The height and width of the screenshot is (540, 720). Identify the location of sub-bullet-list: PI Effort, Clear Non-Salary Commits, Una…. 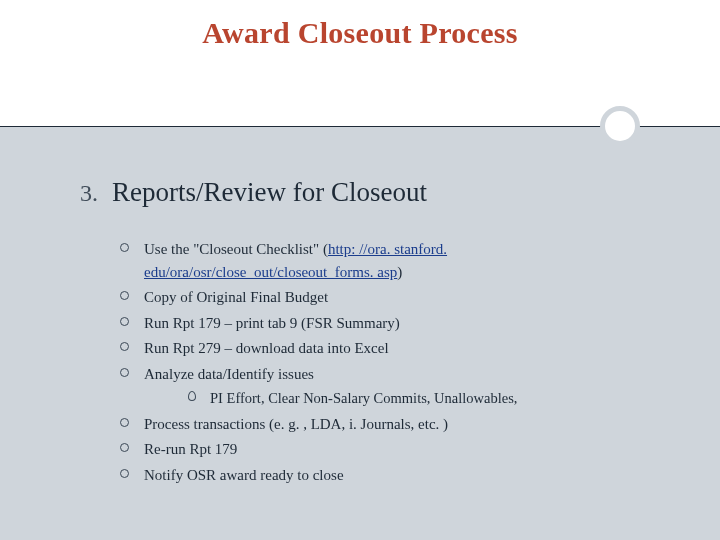
(434, 399).